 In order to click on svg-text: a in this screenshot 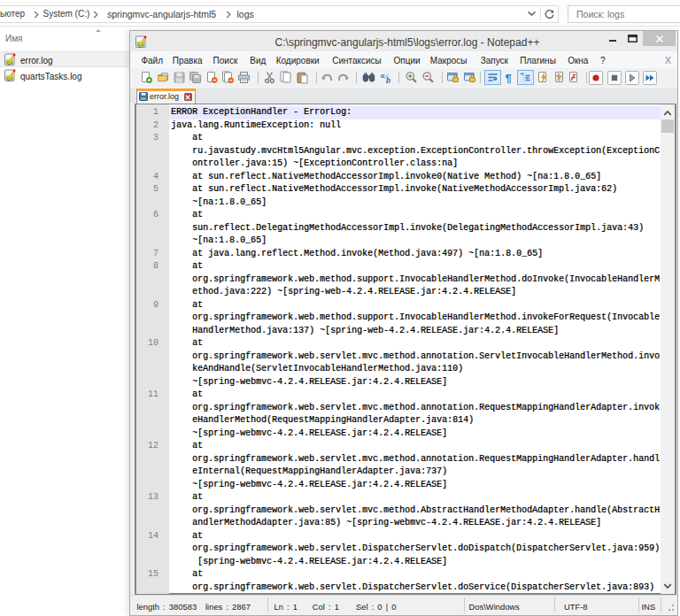, I will do `click(382, 75)`.